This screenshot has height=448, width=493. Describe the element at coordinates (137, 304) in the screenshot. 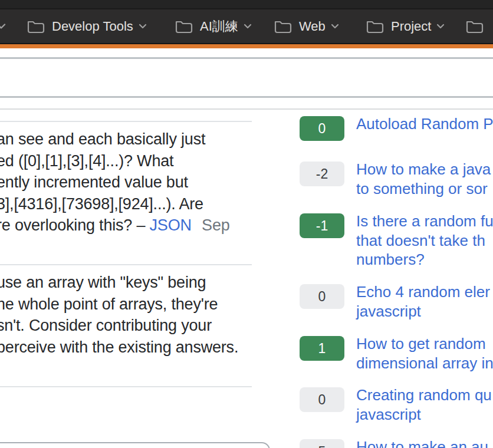

I see `comment-text-line: he whole point of arrays, they're` at that location.